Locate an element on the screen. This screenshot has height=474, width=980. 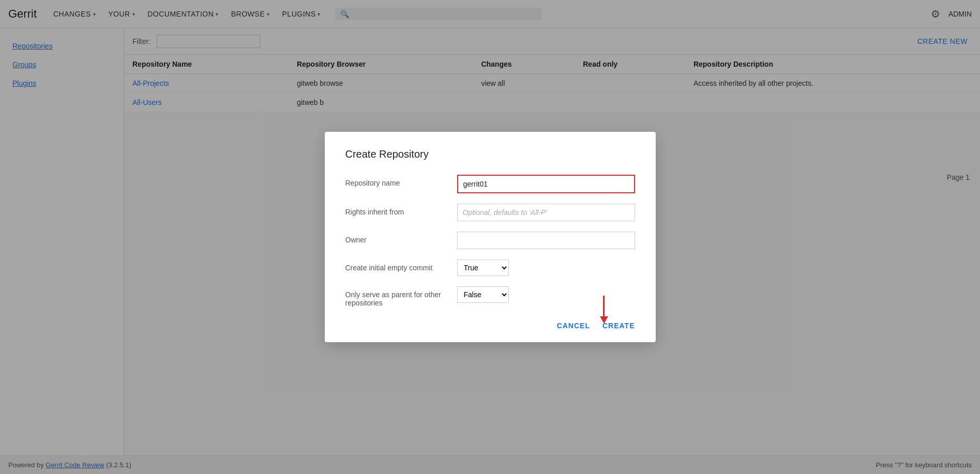
form-row-parent-only: Only serve as parent for other repositor… is located at coordinates (490, 297).